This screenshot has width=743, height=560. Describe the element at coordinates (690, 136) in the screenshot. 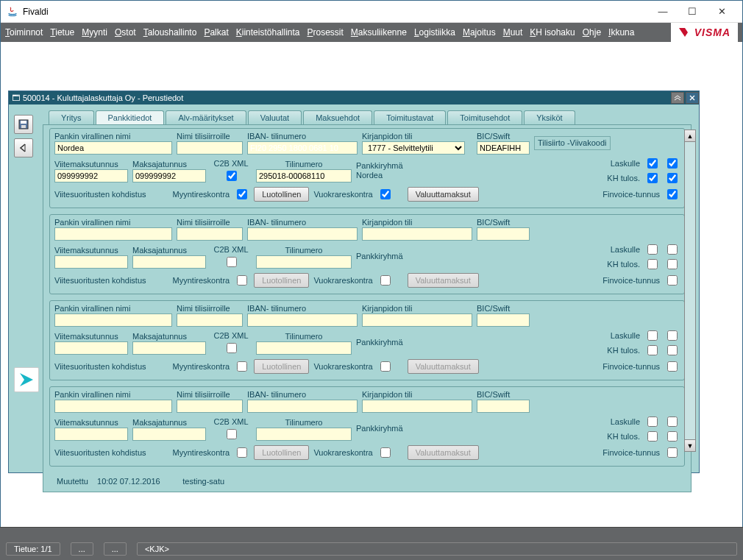

I see `scroll-up-button: ▲` at that location.